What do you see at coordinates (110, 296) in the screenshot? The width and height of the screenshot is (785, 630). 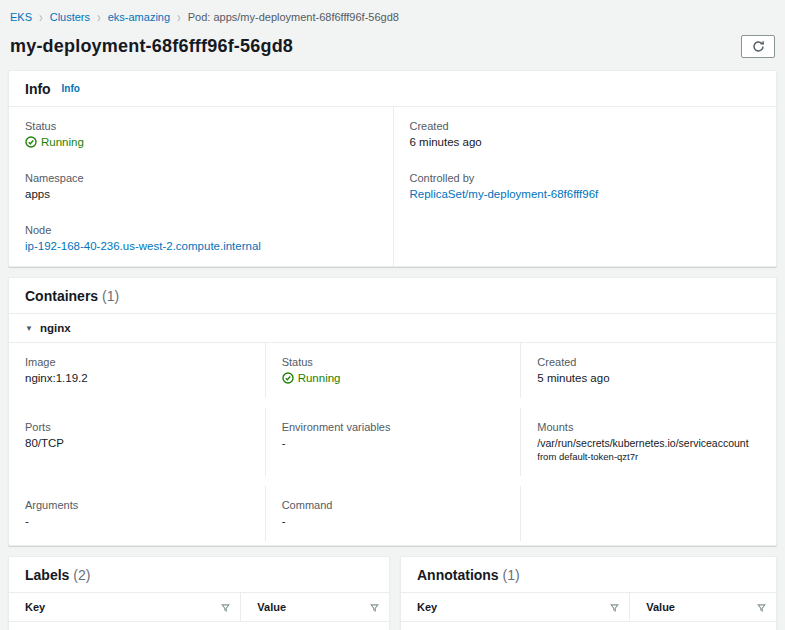 I see `containers-count: (1)` at bounding box center [110, 296].